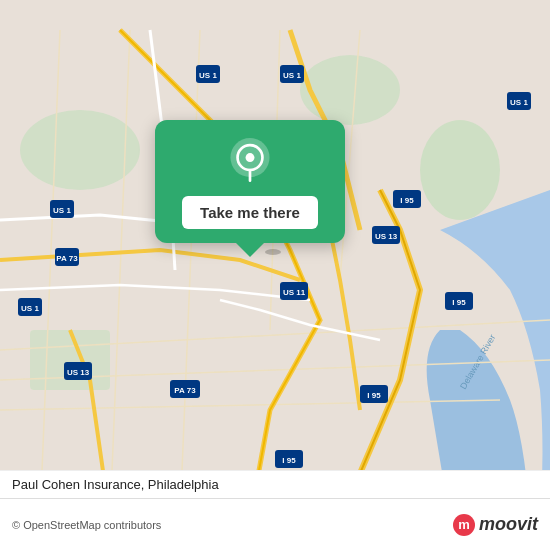 This screenshot has width=550, height=550. Describe the element at coordinates (464, 525) in the screenshot. I see `moovit-icon: m` at that location.